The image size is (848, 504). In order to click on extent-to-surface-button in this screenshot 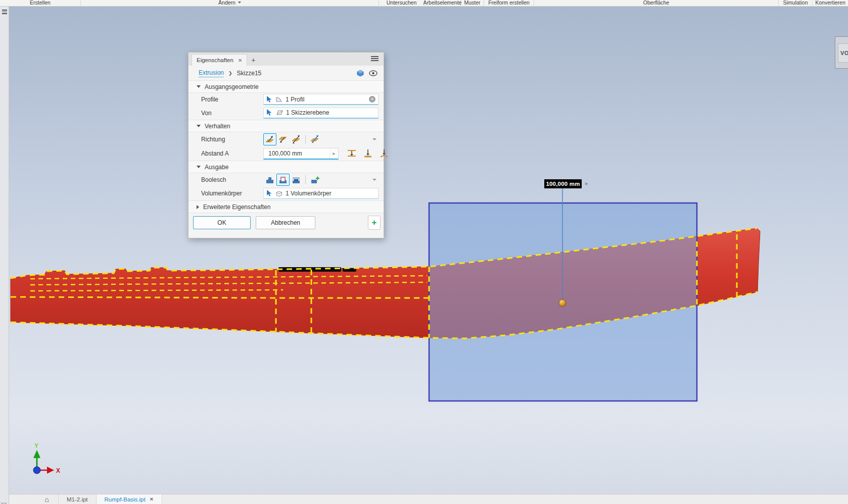, I will do `click(384, 154)`.